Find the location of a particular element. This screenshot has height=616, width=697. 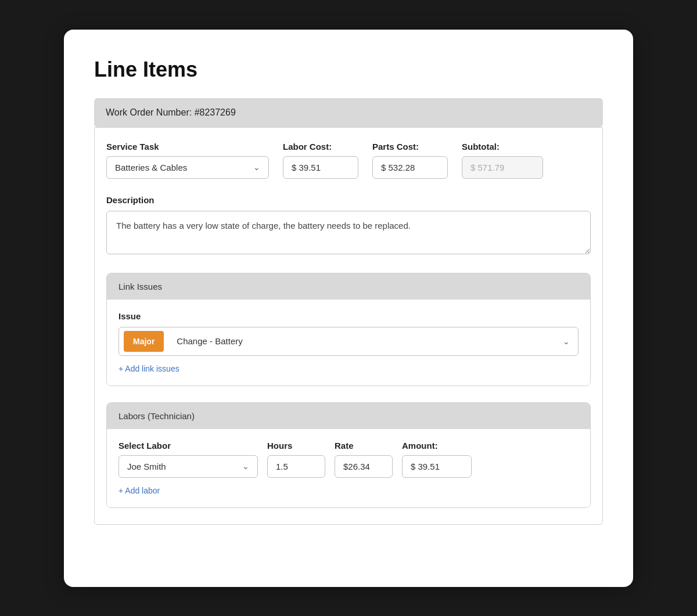

rate-label: Rate is located at coordinates (364, 446).